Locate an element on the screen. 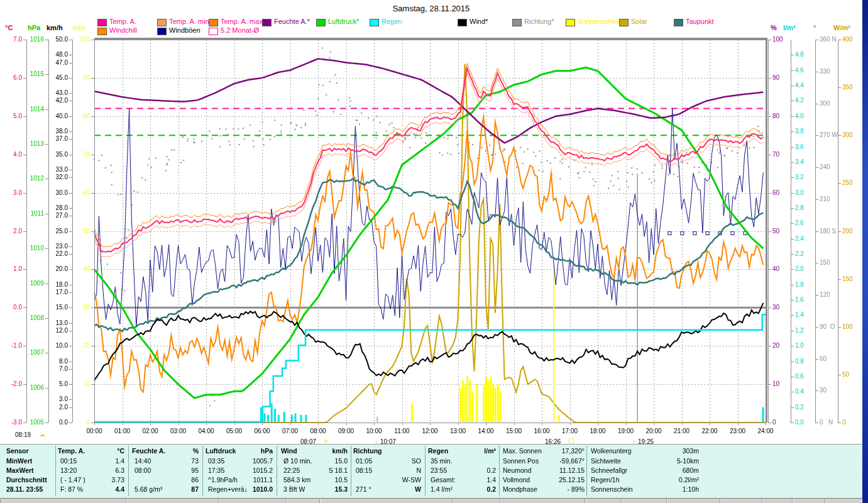  x-axis-tick-label: 22:00 is located at coordinates (710, 431).